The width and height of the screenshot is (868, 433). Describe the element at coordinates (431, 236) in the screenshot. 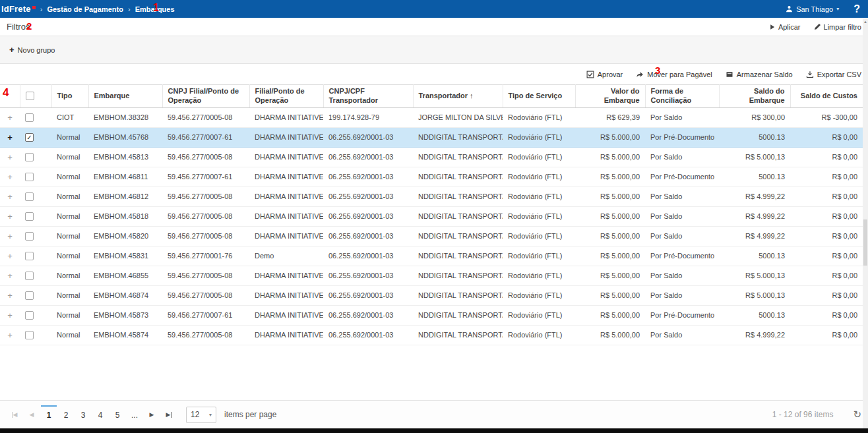

I see `table-row: +NormalEMBHOM.4582059.456.277/0005-08DHA…` at that location.